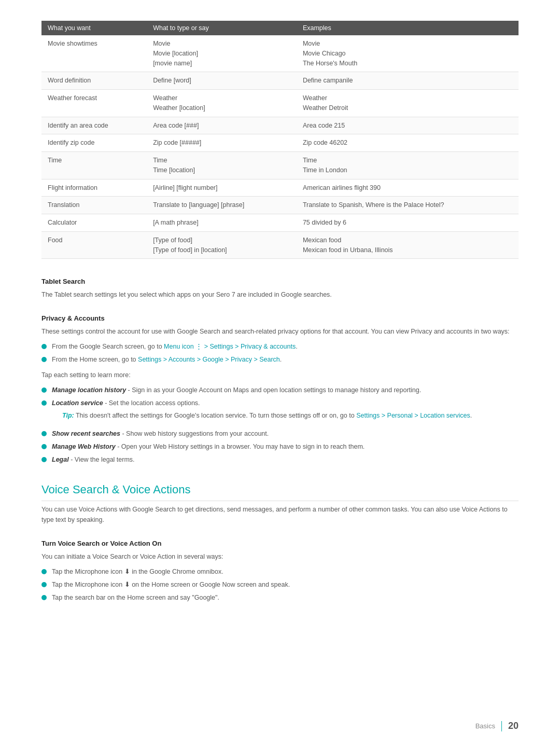 The height and width of the screenshot is (747, 560). What do you see at coordinates (280, 412) in the screenshot?
I see `list-item-location-service: Location service - Set the location acce…` at bounding box center [280, 412].